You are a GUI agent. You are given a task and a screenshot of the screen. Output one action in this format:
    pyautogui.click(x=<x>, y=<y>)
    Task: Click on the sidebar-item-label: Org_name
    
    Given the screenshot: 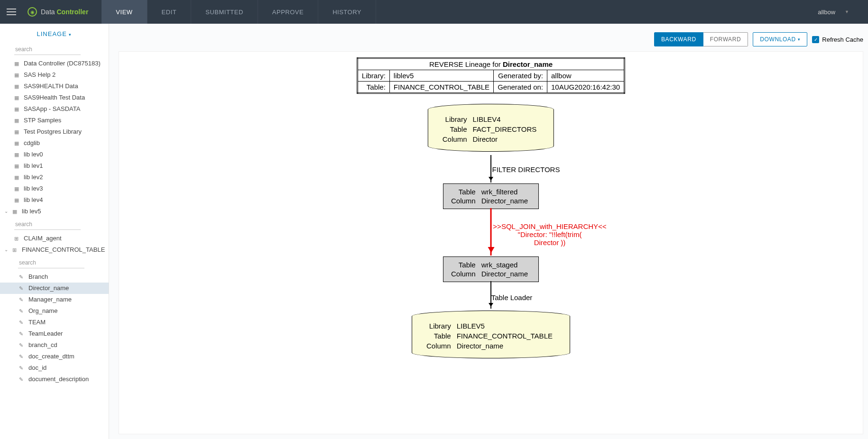 What is the action you would take?
    pyautogui.click(x=43, y=311)
    